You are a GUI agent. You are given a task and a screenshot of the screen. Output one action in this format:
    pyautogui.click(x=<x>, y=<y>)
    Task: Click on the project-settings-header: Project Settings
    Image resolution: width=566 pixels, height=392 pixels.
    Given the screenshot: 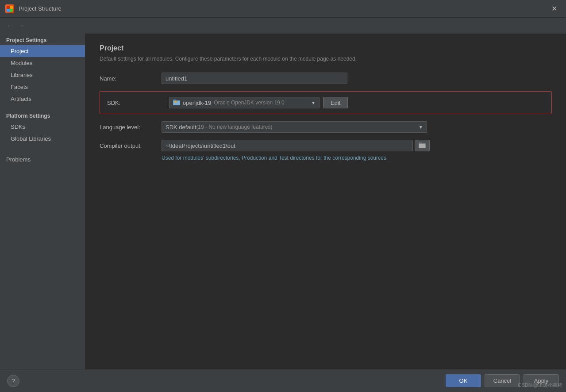 What is the action you would take?
    pyautogui.click(x=42, y=39)
    